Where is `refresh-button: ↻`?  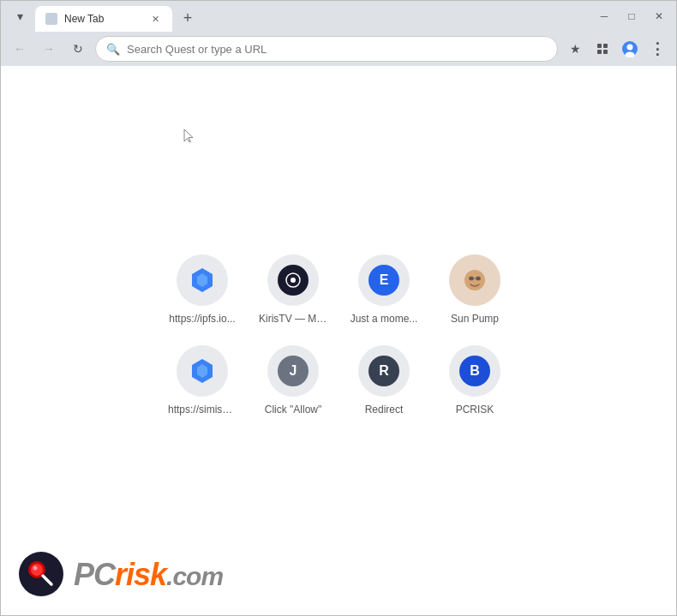
refresh-button: ↻ is located at coordinates (78, 49).